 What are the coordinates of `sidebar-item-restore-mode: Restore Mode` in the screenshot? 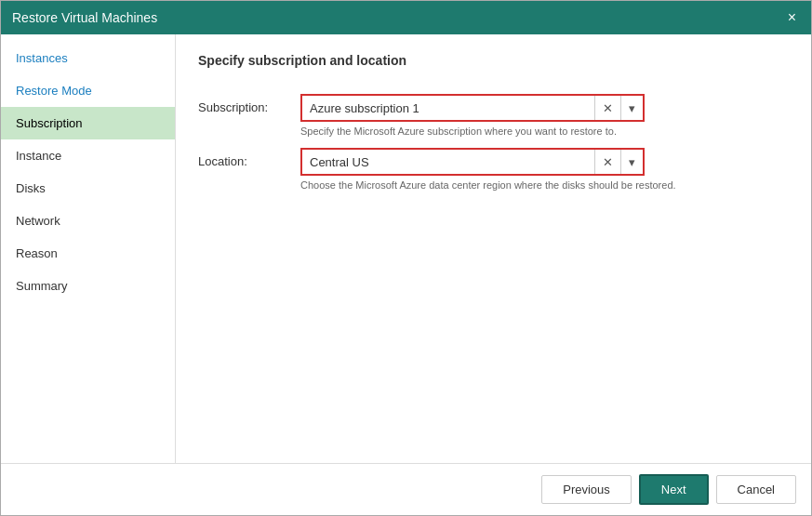 It's located at (87, 91).